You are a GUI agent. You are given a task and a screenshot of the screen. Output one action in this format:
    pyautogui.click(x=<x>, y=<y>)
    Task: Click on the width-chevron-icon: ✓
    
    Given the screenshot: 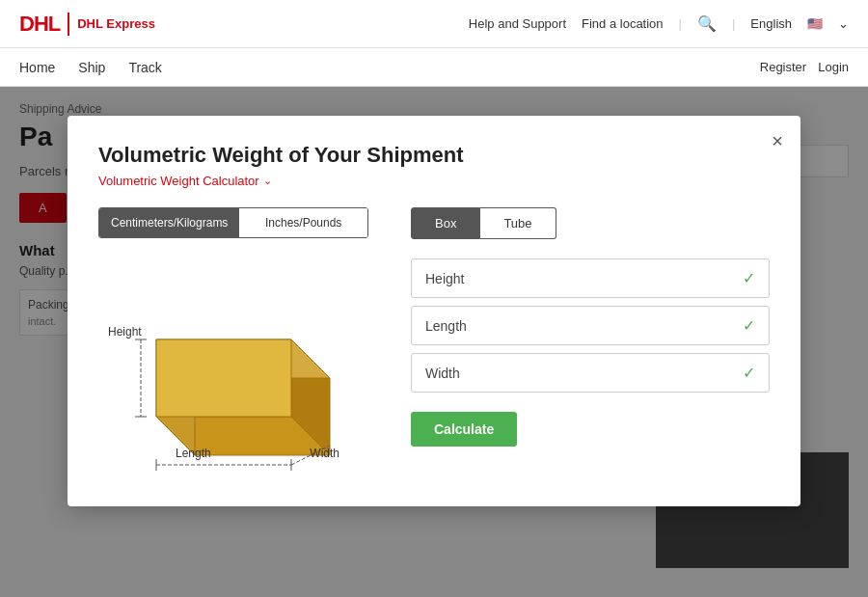 What is the action you would take?
    pyautogui.click(x=748, y=372)
    